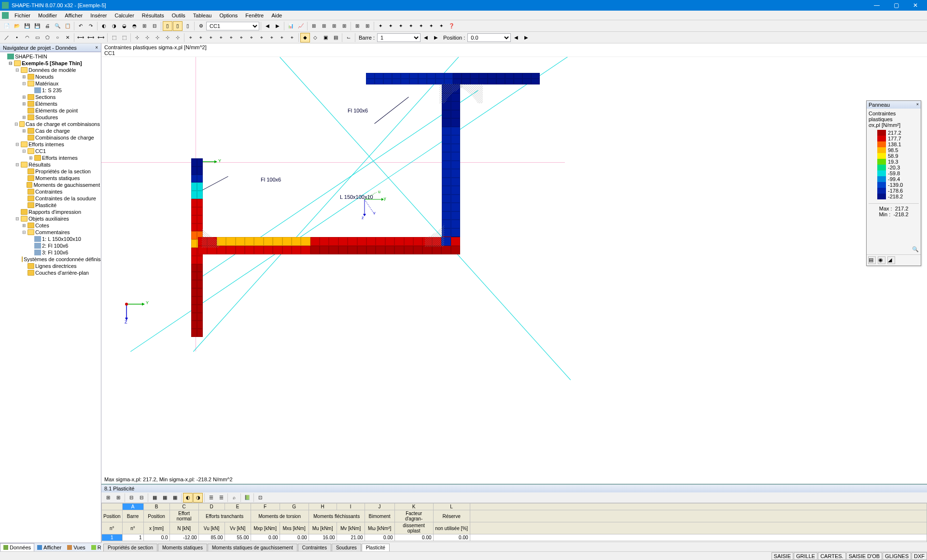 Image resolution: width=927 pixels, height=560 pixels. Describe the element at coordinates (66, 198) in the screenshot. I see `tree-contraintes-soud: Contraintes de la soudure` at that location.